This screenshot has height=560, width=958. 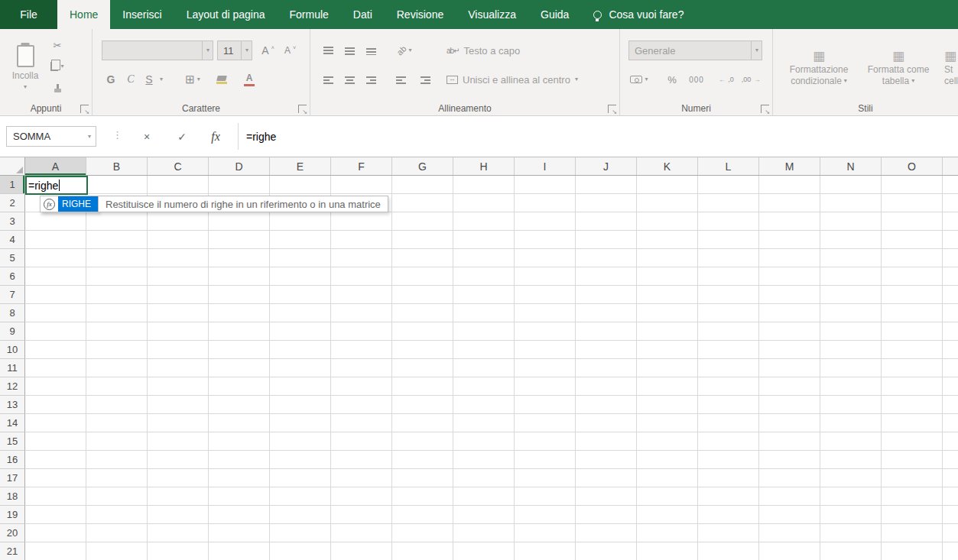 I want to click on font-color-button: A, so click(x=249, y=79).